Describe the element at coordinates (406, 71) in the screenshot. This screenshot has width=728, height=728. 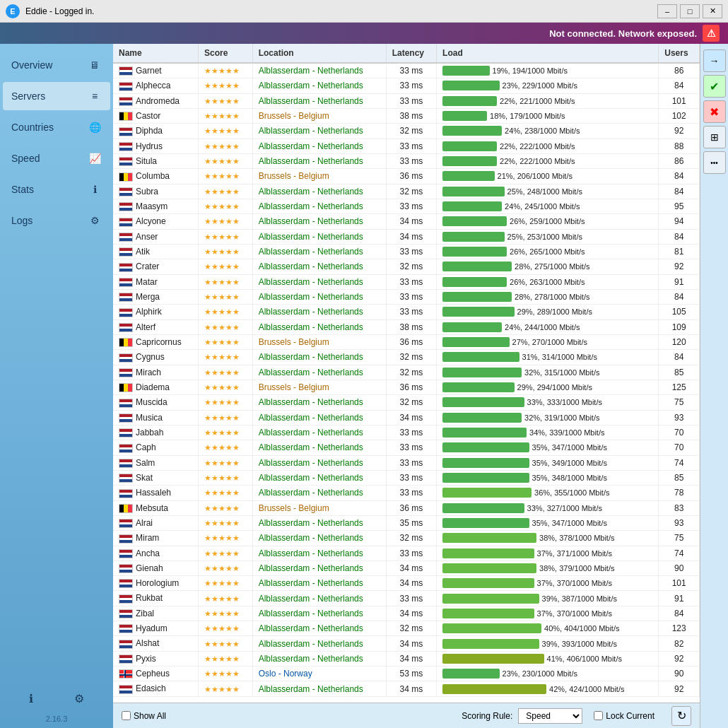
I see `table-row: Garnet★★★★★Alblasserdam - Netherlands33 …` at that location.